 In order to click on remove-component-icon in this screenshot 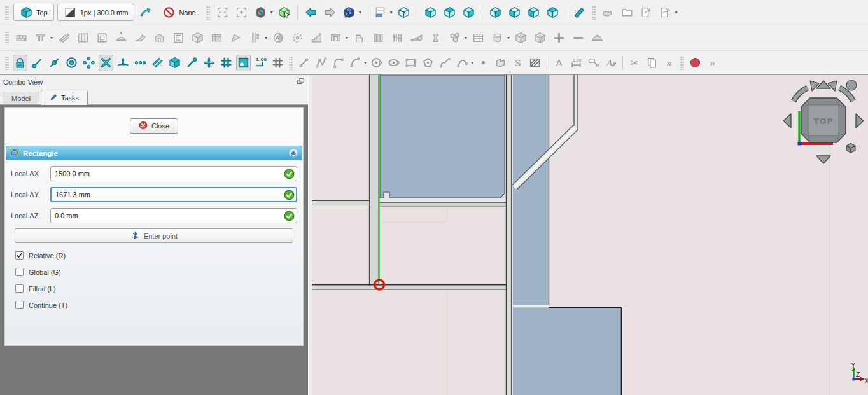, I will do `click(578, 38)`.